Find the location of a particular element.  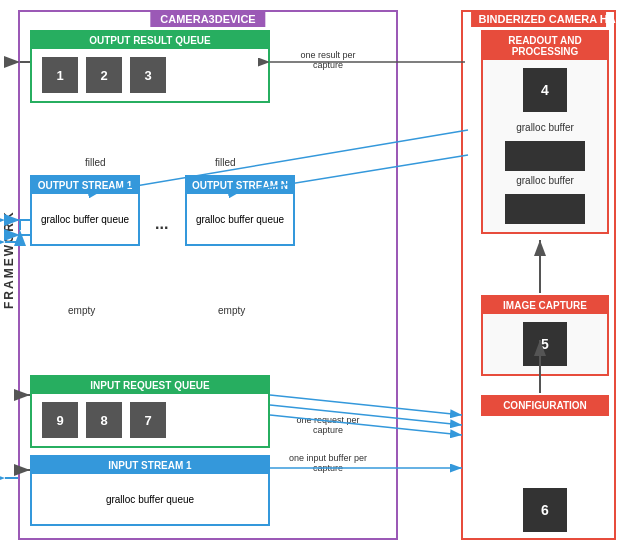

label-one-result: one result per capture is located at coordinates (328, 60).